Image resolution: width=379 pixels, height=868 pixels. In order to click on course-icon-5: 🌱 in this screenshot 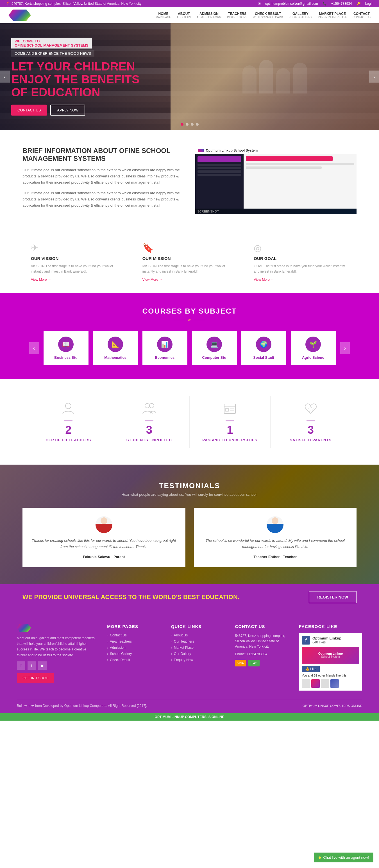, I will do `click(313, 344)`.